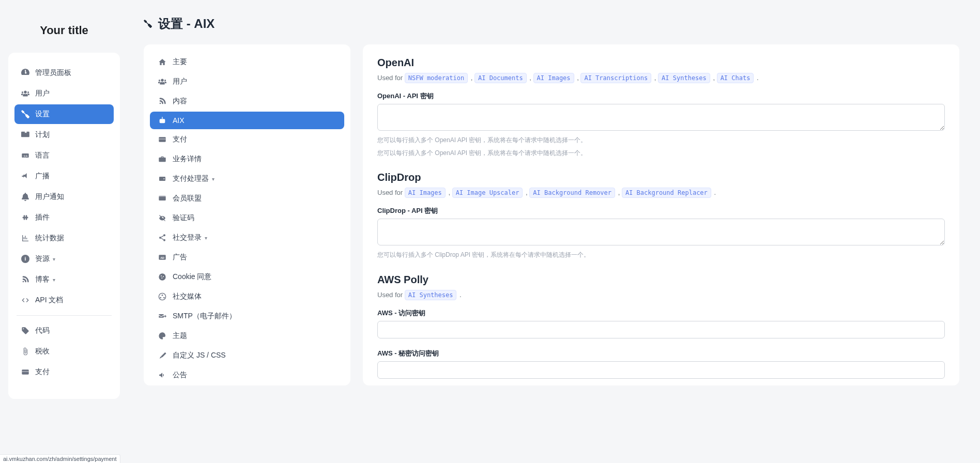  What do you see at coordinates (64, 351) in the screenshot?
I see `sidebar-item-14: 税收` at bounding box center [64, 351].